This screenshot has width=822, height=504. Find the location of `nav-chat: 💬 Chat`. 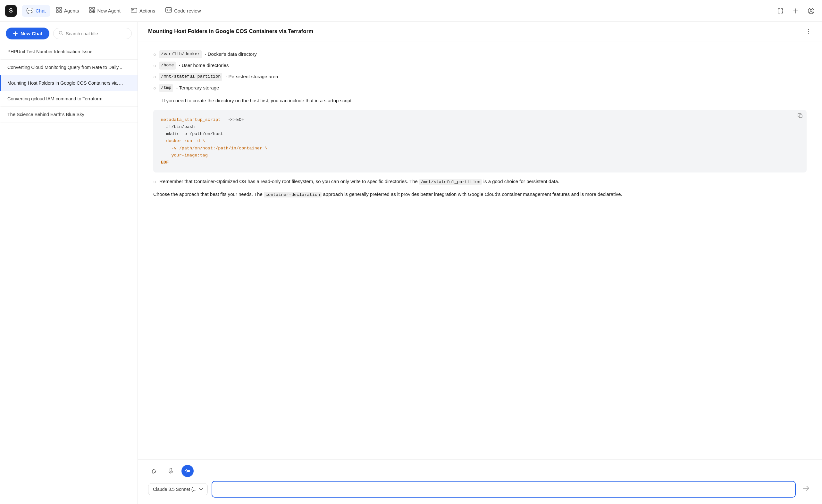

nav-chat: 💬 Chat is located at coordinates (36, 11).